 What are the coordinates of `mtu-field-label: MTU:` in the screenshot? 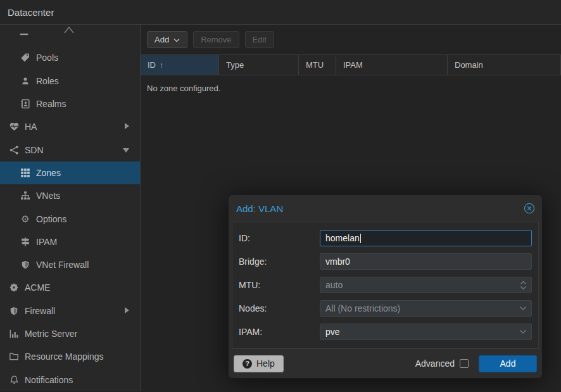 It's located at (279, 285).